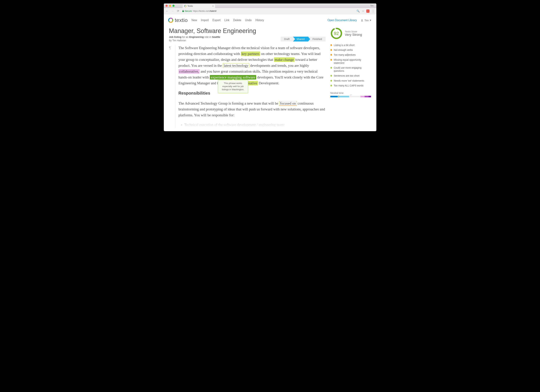 The image size is (540, 392). I want to click on menu-undo: Undo, so click(248, 20).